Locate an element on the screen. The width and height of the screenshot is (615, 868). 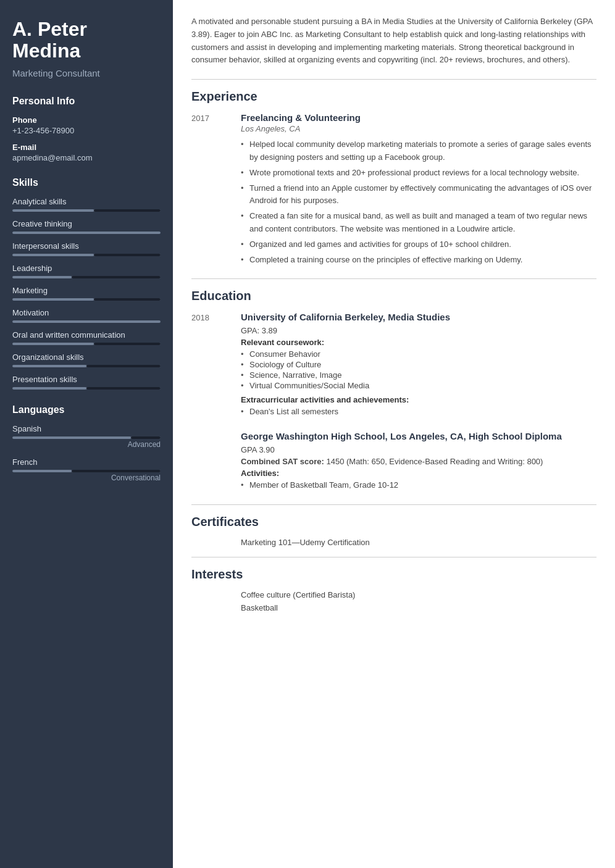
experience-bullet: Helped local community develop marketing… is located at coordinates (419, 151).